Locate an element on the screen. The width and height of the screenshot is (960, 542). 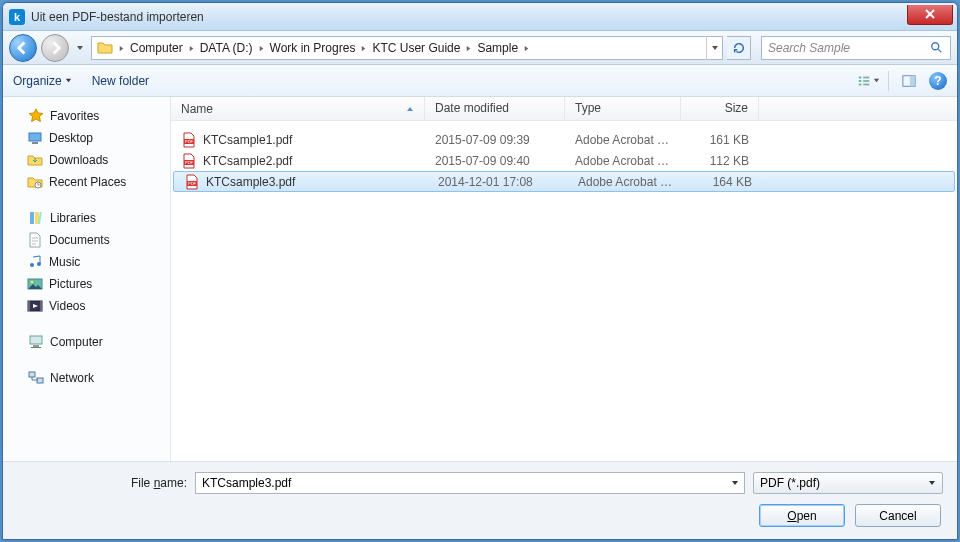
column-size: Size is located at coordinates (720, 108).